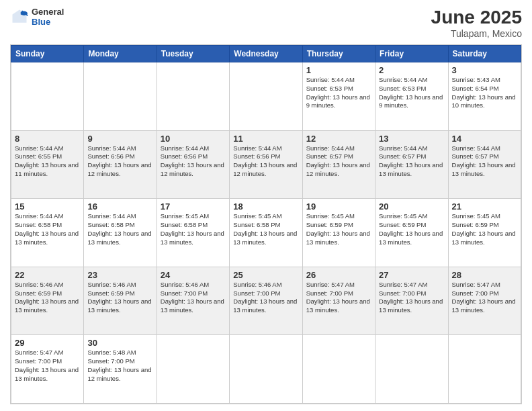 The width and height of the screenshot is (532, 411). Describe the element at coordinates (266, 165) in the screenshot. I see `table-row: 11 Sunrise: 5:44 AM Sunset: 6:56 PM Dayl…` at that location.